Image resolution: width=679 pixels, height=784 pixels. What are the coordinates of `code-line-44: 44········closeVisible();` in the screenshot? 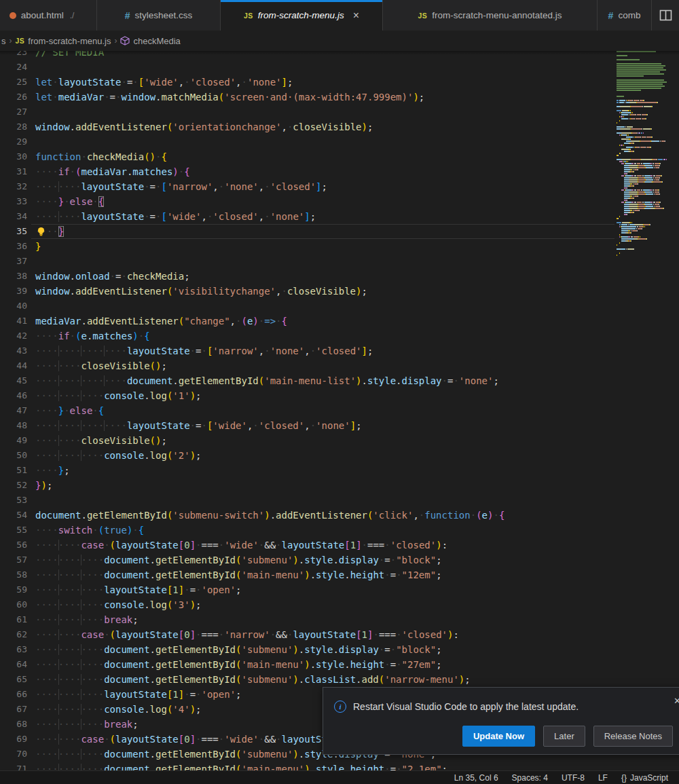 It's located at (307, 366).